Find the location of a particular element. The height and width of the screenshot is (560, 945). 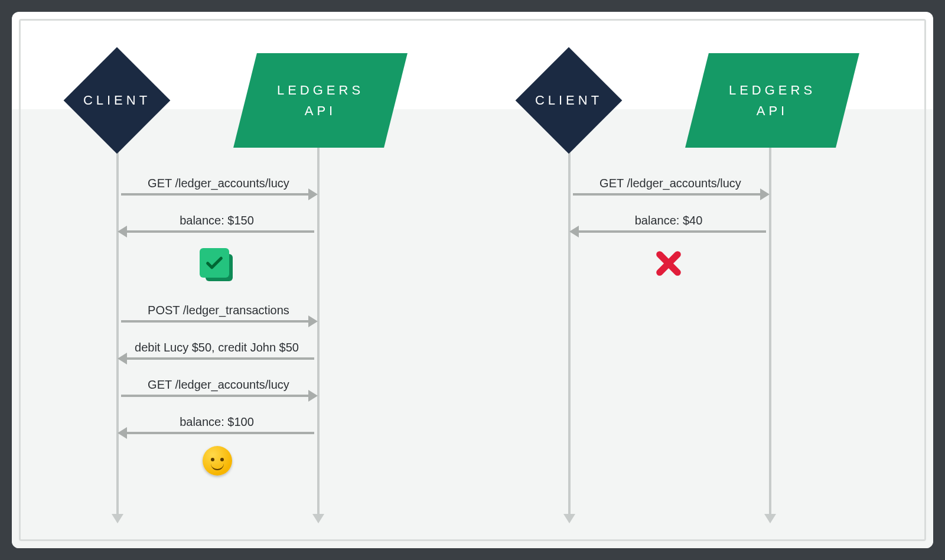

msg-label: debit Lucy $50, credit John $50 is located at coordinates (217, 347).